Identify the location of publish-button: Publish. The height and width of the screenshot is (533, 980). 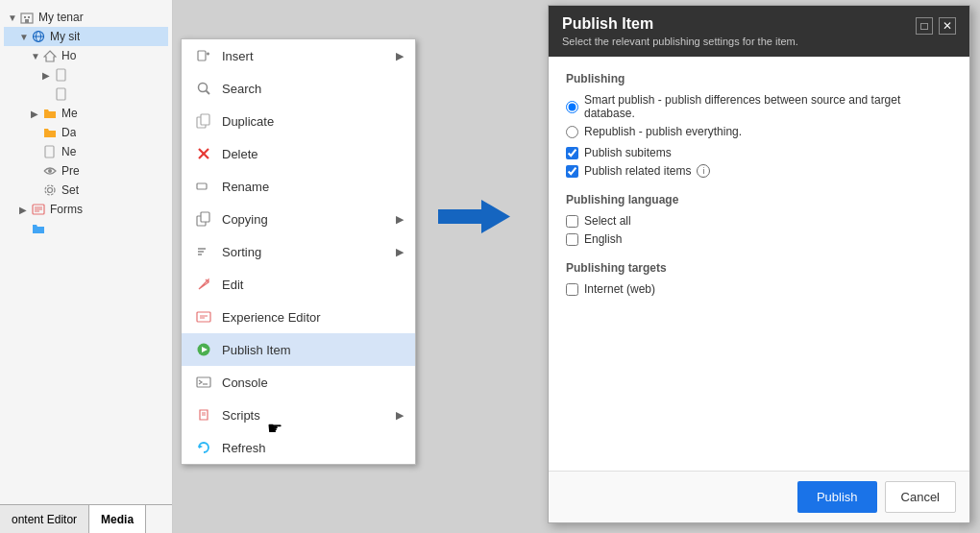
(838, 497).